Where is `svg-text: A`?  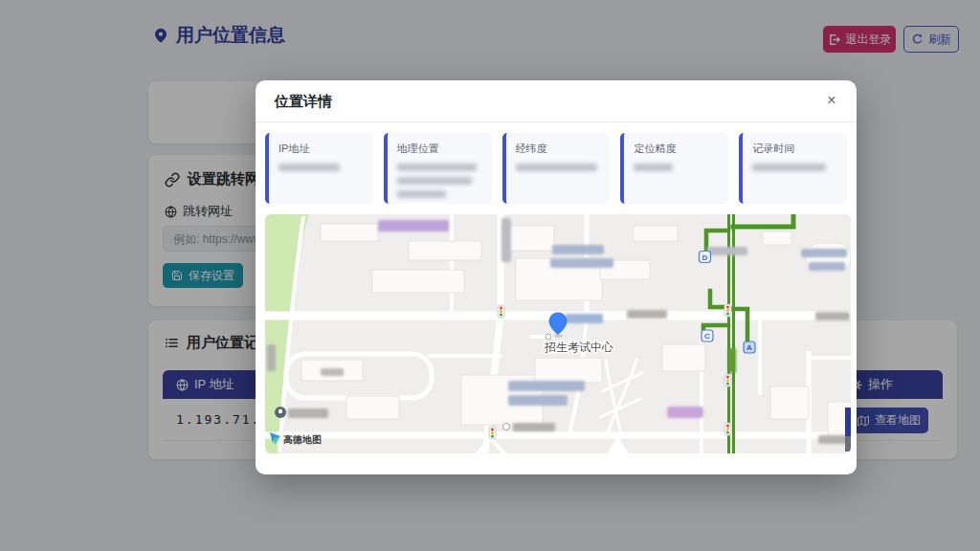
svg-text: A is located at coordinates (749, 348).